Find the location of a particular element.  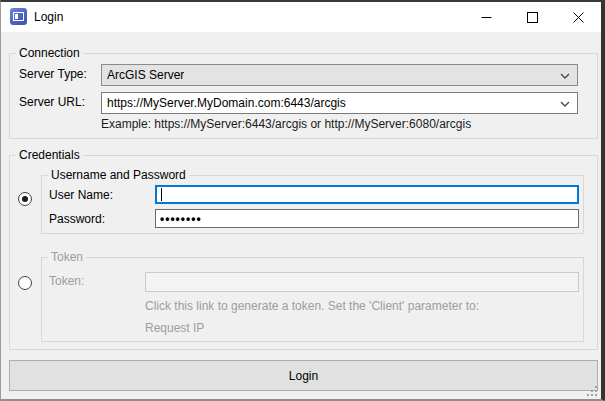

request-ip-link: Request IP is located at coordinates (174, 328).